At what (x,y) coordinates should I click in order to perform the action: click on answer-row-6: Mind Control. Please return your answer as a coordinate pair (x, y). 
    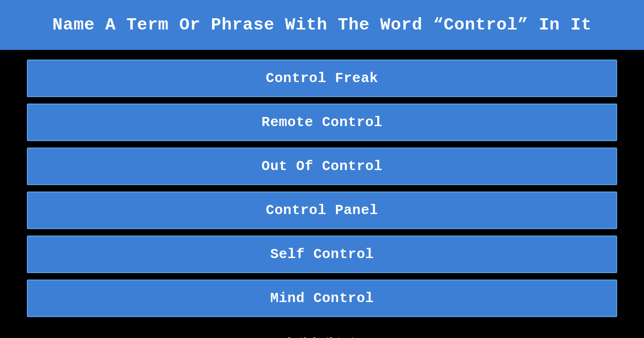
    Looking at the image, I should click on (322, 298).